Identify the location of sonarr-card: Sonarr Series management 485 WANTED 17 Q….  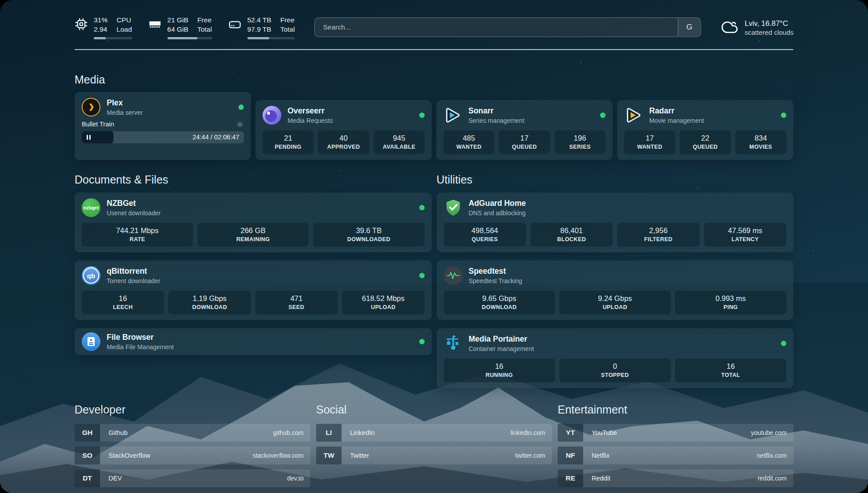
(524, 130).